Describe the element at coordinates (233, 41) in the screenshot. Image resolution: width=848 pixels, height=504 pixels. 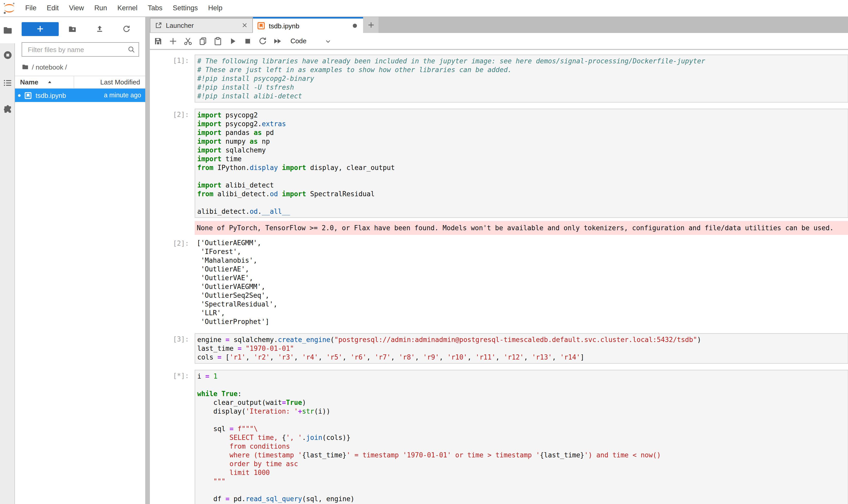
I see `run-button` at that location.